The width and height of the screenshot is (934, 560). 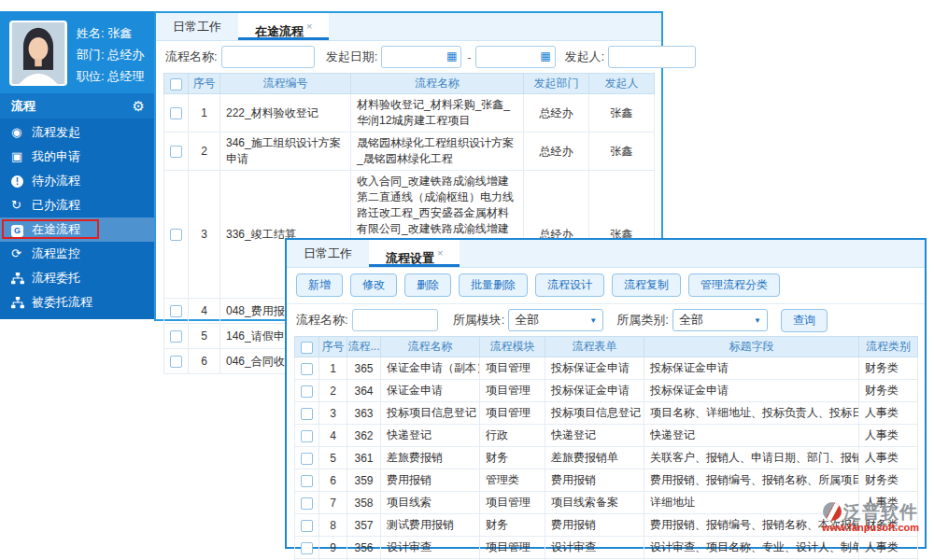 What do you see at coordinates (286, 84) in the screenshot?
I see `column-header: 流程编号` at bounding box center [286, 84].